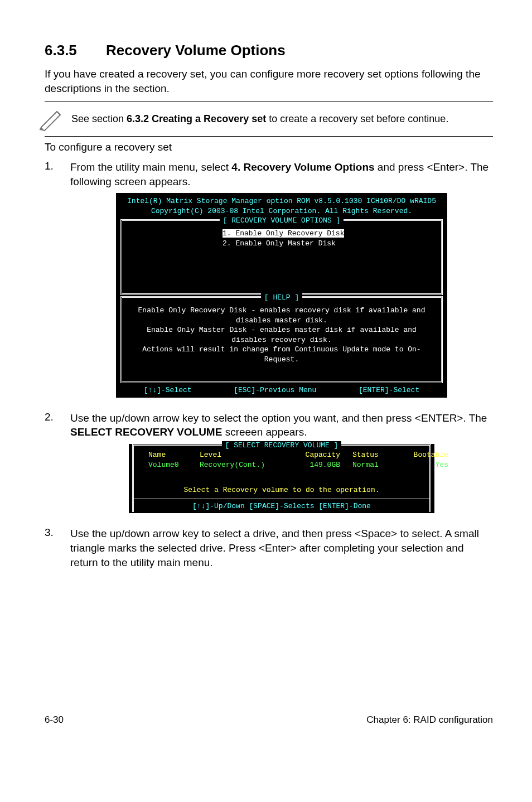 This screenshot has height=802, width=532. Describe the element at coordinates (269, 720) in the screenshot. I see `page-footer: 6-30 Chapter 6: RAID configuration` at that location.